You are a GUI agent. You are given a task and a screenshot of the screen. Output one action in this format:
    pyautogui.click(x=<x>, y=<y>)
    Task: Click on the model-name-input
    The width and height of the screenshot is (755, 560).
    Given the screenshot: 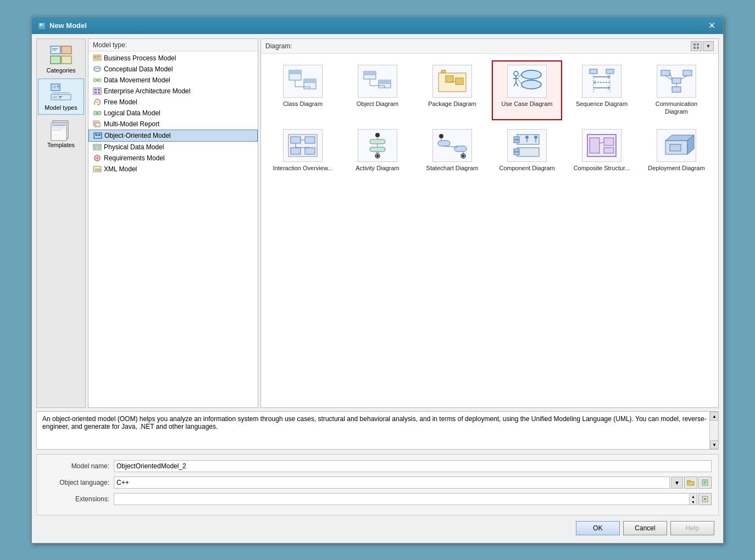 What is the action you would take?
    pyautogui.click(x=413, y=466)
    